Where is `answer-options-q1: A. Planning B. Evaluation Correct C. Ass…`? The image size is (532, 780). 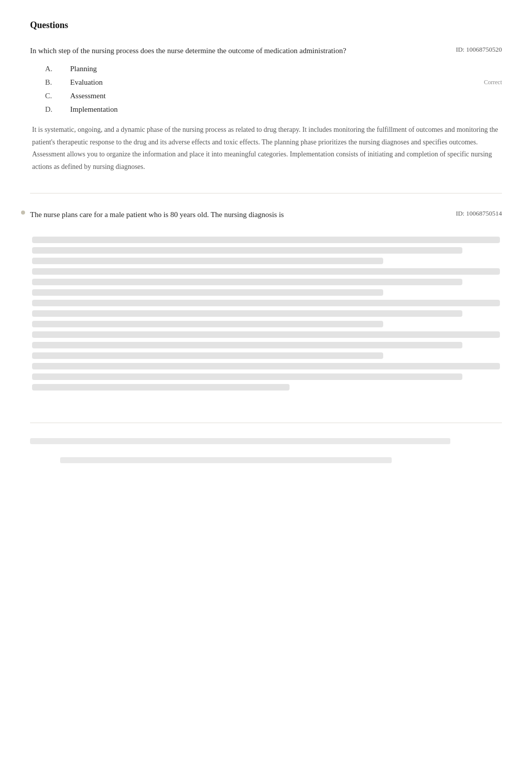
answer-options-q1: A. Planning B. Evaluation Correct C. Ass… is located at coordinates (274, 89).